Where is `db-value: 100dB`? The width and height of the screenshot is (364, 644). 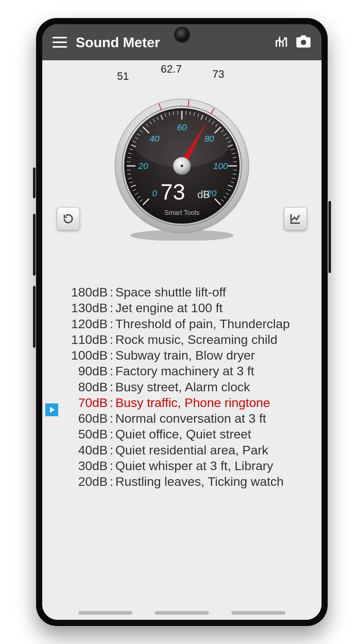 db-value: 100dB is located at coordinates (83, 355).